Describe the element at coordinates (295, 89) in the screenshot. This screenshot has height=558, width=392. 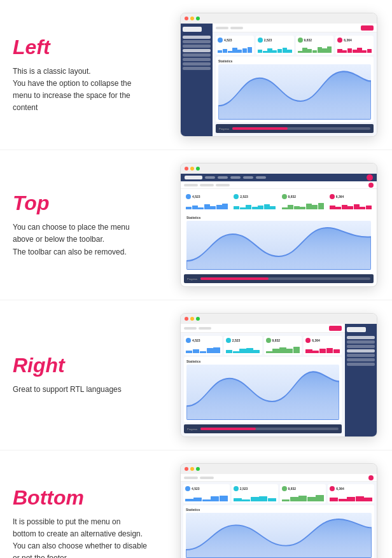
I see `chart-section-left: Statistics` at that location.